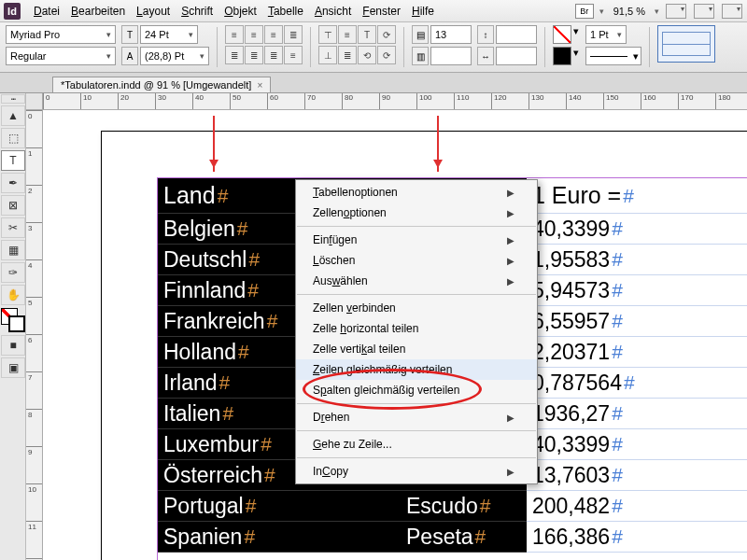 This screenshot has width=747, height=560. Describe the element at coordinates (169, 35) in the screenshot. I see `font-size-field: 24 Pt▾` at that location.